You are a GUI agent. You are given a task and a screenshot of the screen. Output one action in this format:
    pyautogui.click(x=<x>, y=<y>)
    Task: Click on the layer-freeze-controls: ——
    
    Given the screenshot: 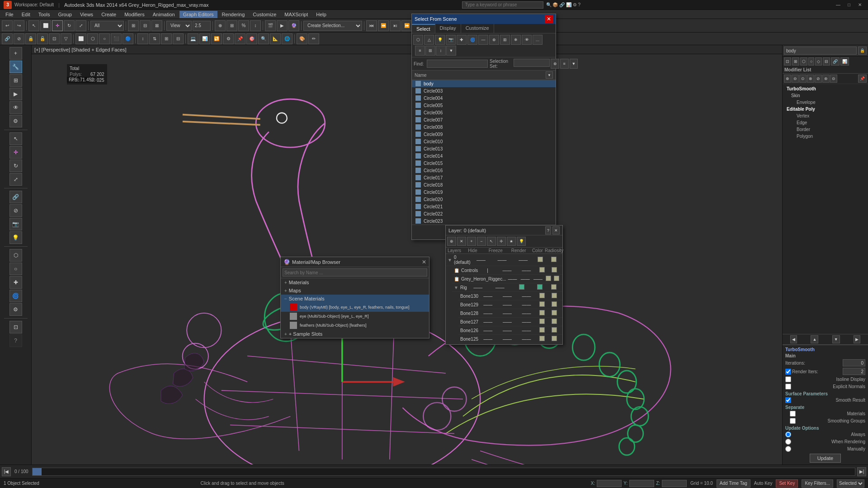 What is the action you would take?
    pyautogui.click(x=507, y=270)
    